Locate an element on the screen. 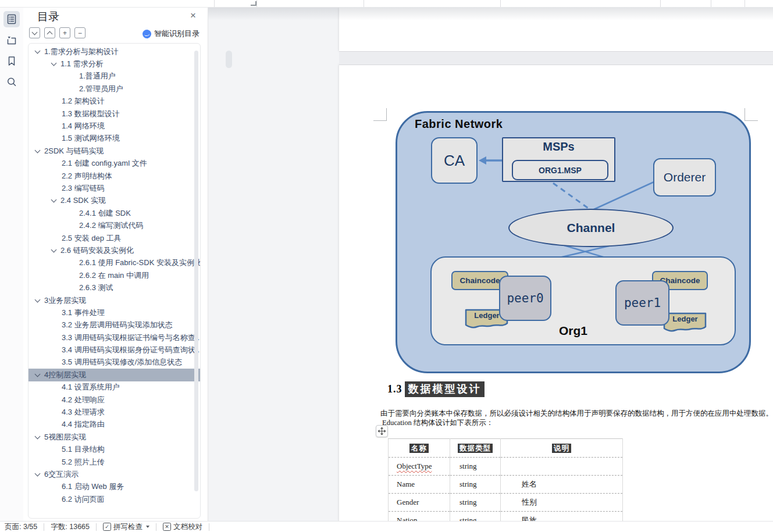  toc-item: 2.4 SDK 实现 is located at coordinates (114, 201).